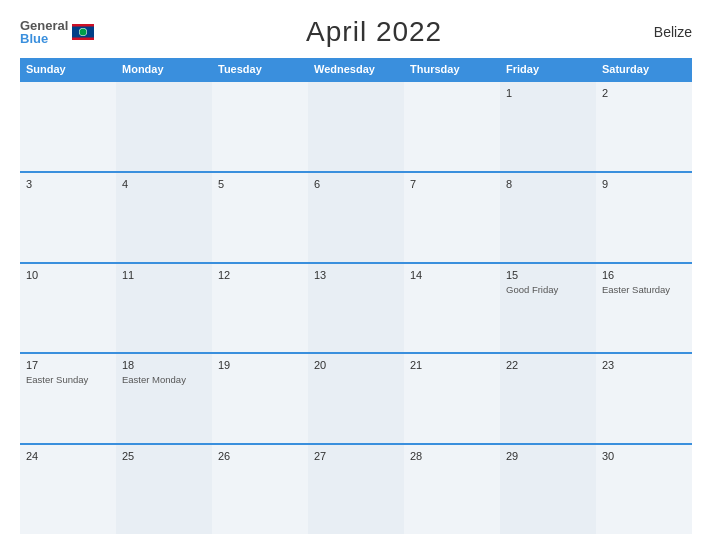 This screenshot has width=712, height=550. Describe the element at coordinates (644, 398) in the screenshot. I see `calendar-cell: 23` at that location.